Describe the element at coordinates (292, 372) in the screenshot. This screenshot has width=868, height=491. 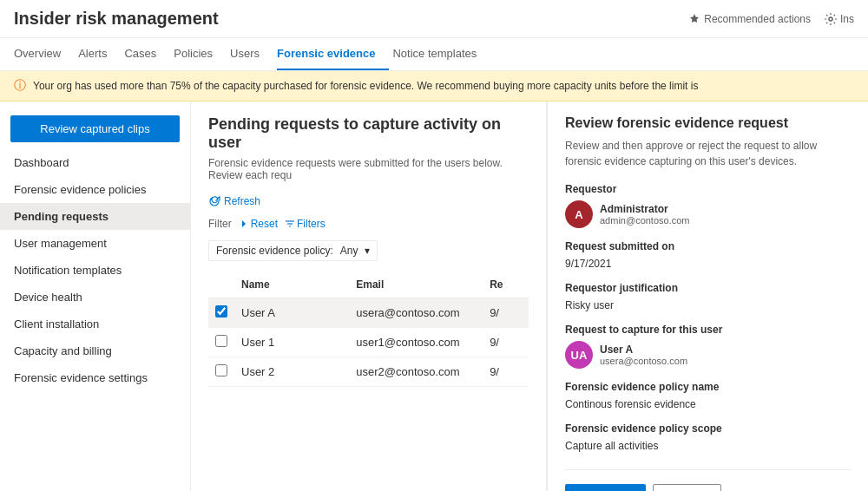
I see `row-name-2: User 2` at that location.